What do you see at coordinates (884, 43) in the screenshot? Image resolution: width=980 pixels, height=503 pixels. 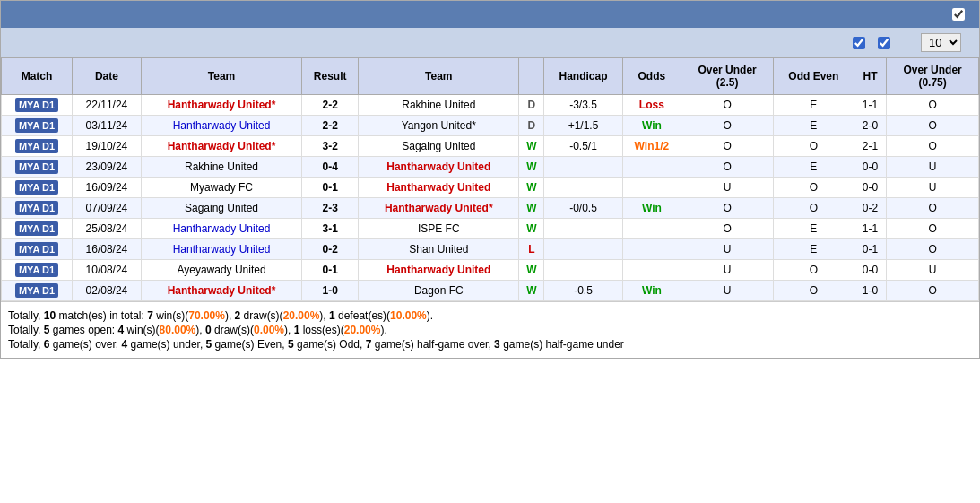 I see `mya-d1-checkbox` at bounding box center [884, 43].